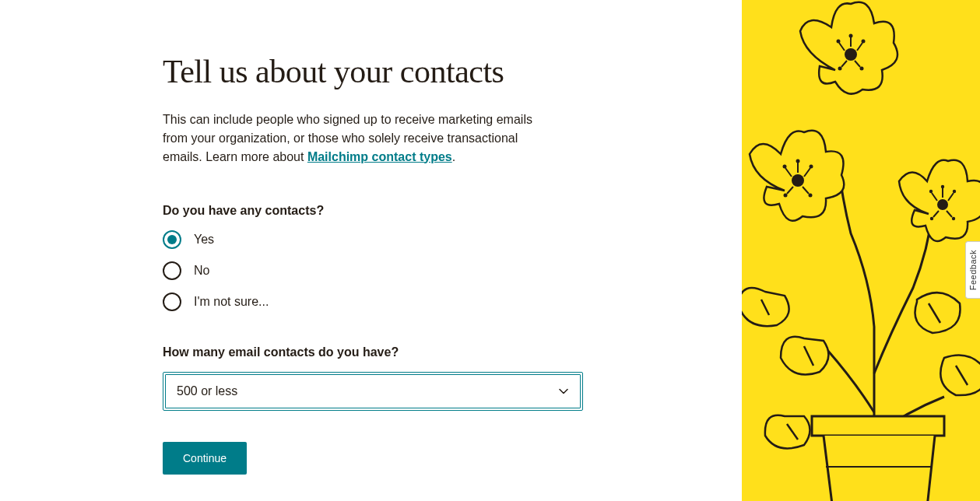  What do you see at coordinates (454, 157) in the screenshot?
I see `description-text-after: .` at bounding box center [454, 157].